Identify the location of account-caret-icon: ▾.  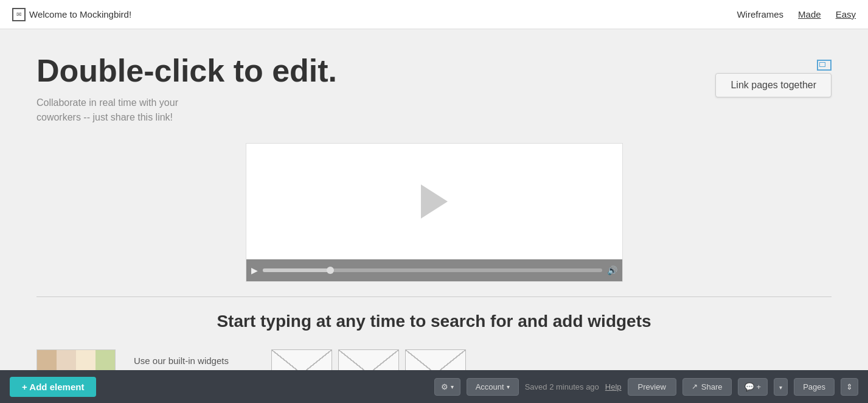
(509, 387).